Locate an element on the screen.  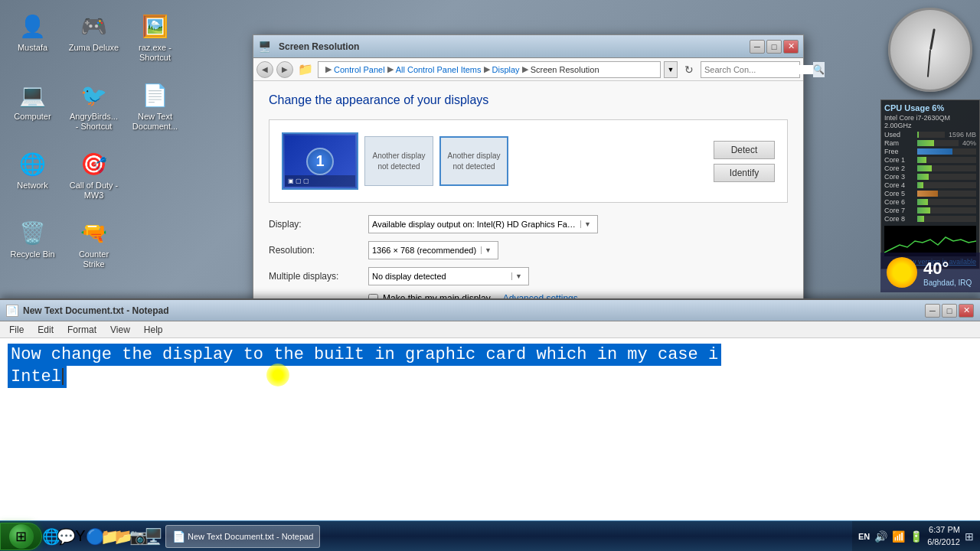
system-tray: EN 🔊 📶 🔋 6:37 PM 6/8/2012 ⊞ is located at coordinates (916, 536).